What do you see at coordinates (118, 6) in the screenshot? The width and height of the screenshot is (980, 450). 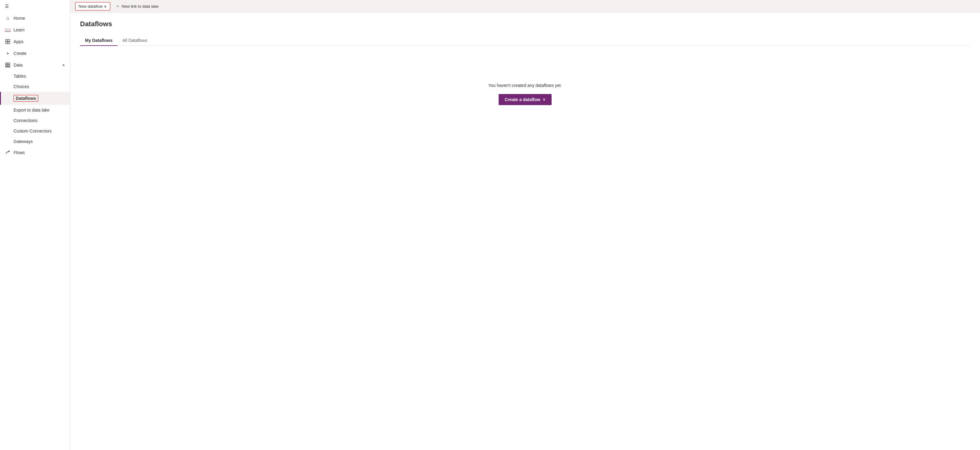 I see `new-link-plus-icon: ＋` at bounding box center [118, 6].